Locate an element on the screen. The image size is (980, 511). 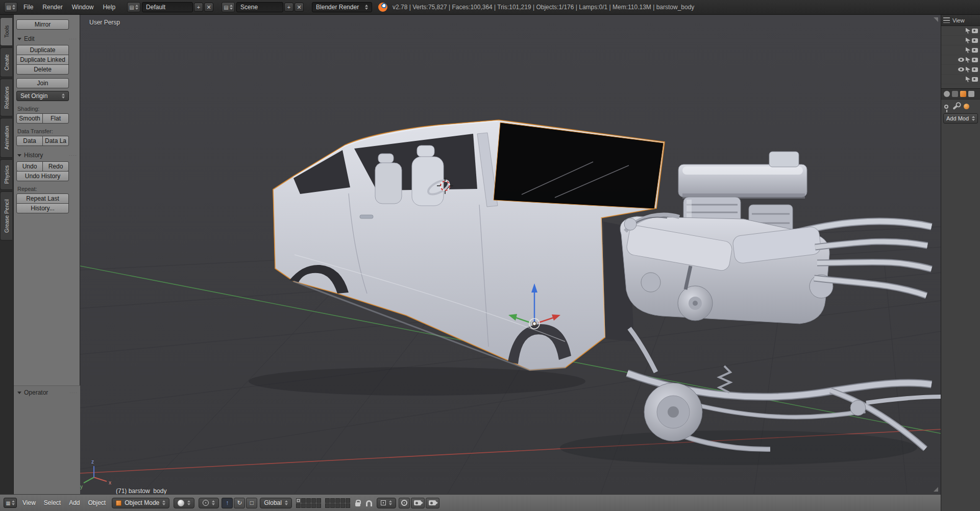
operator-panel-header: Operator is located at coordinates (48, 393).